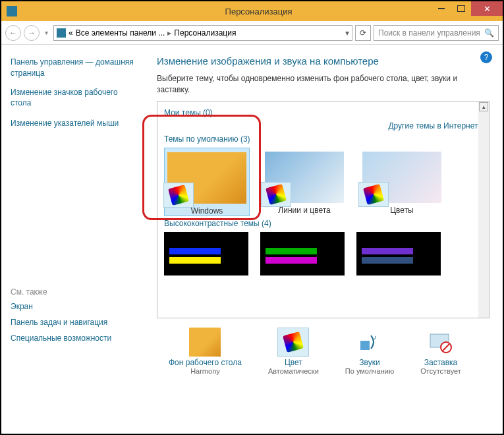 The image size is (504, 435). I want to click on back-button: ←, so click(13, 33).